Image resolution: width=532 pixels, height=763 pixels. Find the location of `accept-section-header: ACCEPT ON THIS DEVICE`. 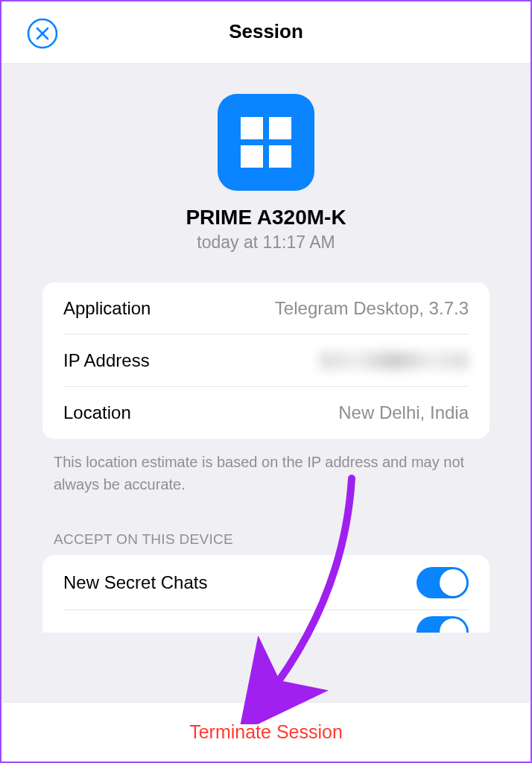

accept-section-header: ACCEPT ON THIS DEVICE is located at coordinates (266, 539).